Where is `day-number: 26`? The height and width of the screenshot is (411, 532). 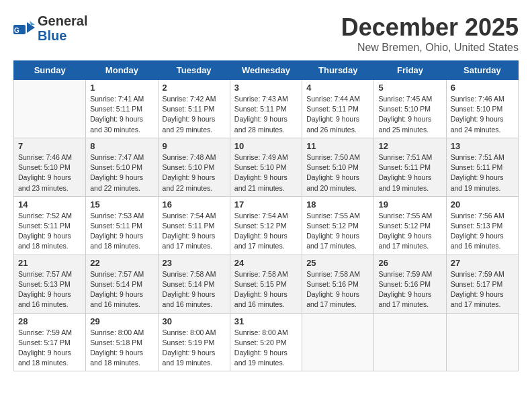
day-number: 26 is located at coordinates (410, 263).